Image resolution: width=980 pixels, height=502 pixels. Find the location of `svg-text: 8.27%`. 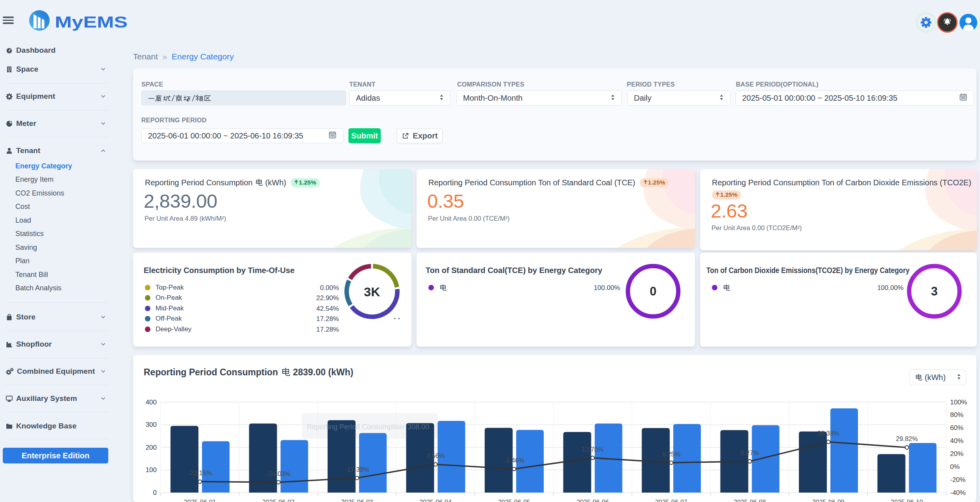

svg-text: 8.27% is located at coordinates (750, 453).